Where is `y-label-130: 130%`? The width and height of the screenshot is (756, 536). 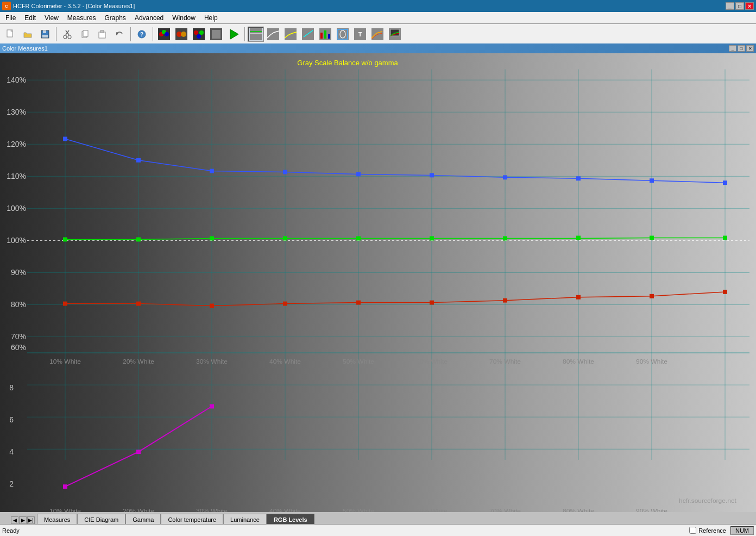
y-label-130: 130% is located at coordinates (16, 112).